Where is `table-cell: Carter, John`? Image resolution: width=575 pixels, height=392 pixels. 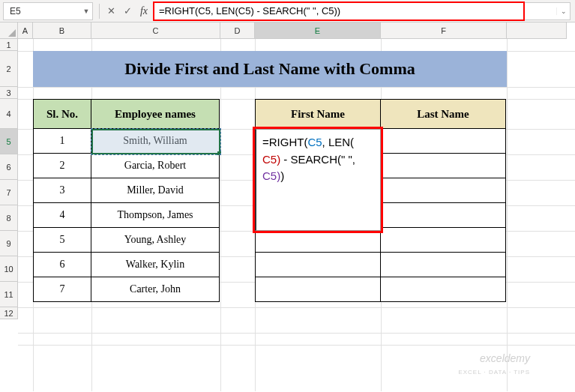
table-cell: Carter, John is located at coordinates (155, 289).